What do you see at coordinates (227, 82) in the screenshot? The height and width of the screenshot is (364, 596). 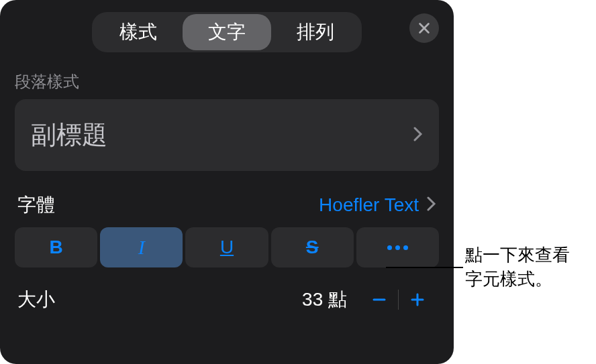 I see `paragraph-style-label: 段落樣式` at bounding box center [227, 82].